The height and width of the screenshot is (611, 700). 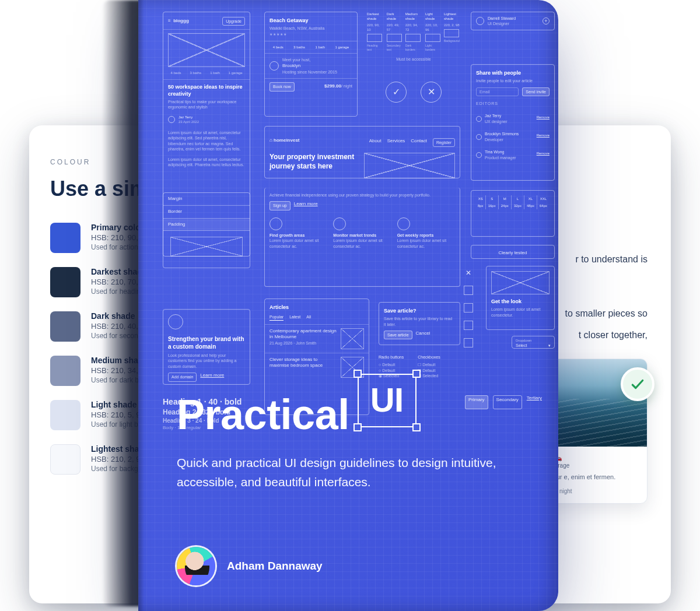 What do you see at coordinates (468, 290) in the screenshot?
I see `trash-icon` at bounding box center [468, 290].